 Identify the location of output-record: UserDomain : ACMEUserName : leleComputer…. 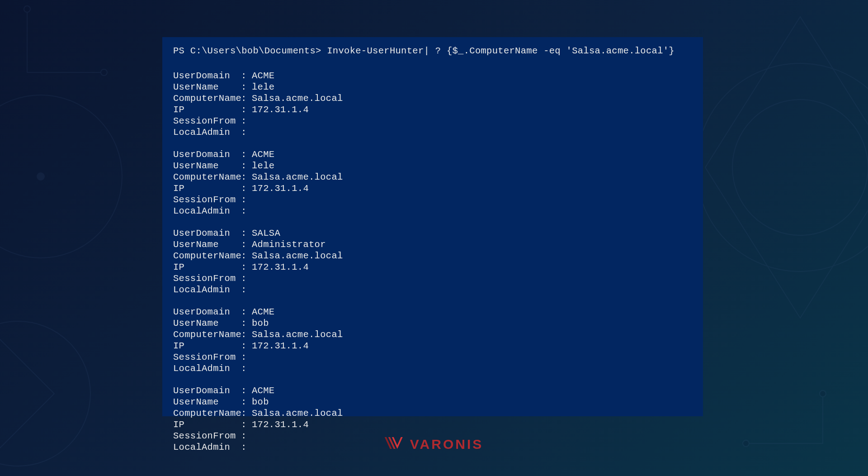
(433, 183).